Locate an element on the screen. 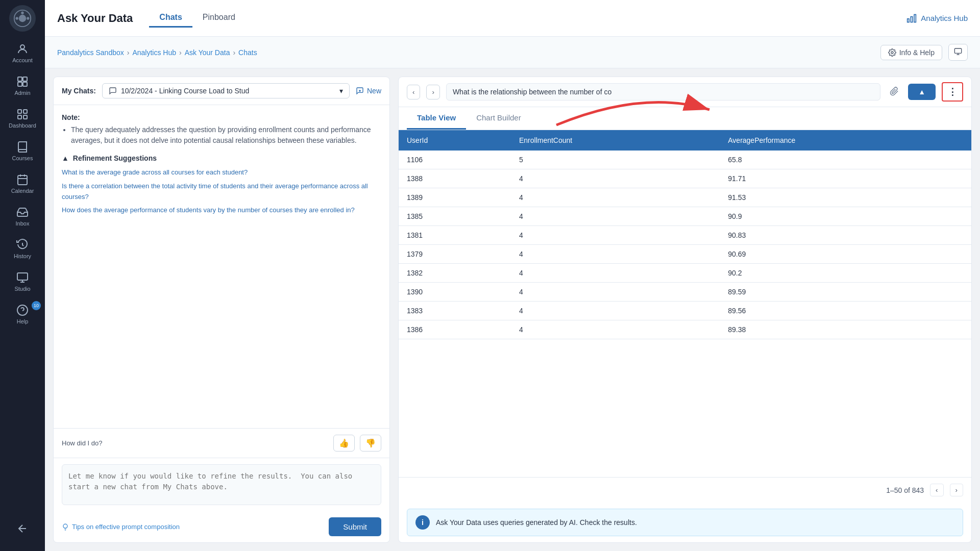  analytics-hub-icon is located at coordinates (912, 18).